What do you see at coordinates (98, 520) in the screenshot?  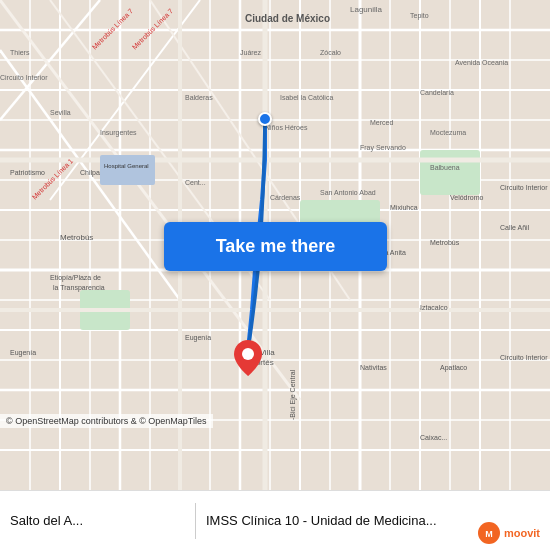 I see `origin-info: Salto del A...` at bounding box center [98, 520].